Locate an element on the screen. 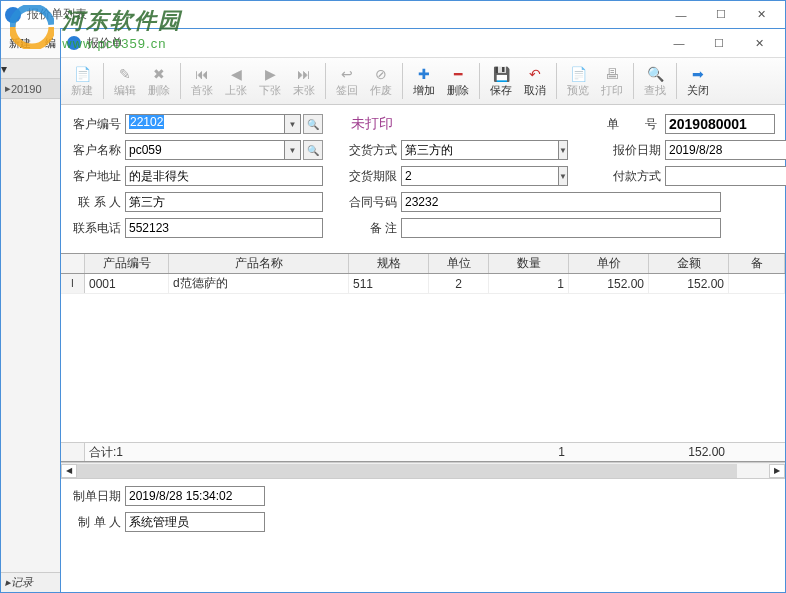 The image size is (786, 593). pay-method-combo: ▼ is located at coordinates (720, 176).